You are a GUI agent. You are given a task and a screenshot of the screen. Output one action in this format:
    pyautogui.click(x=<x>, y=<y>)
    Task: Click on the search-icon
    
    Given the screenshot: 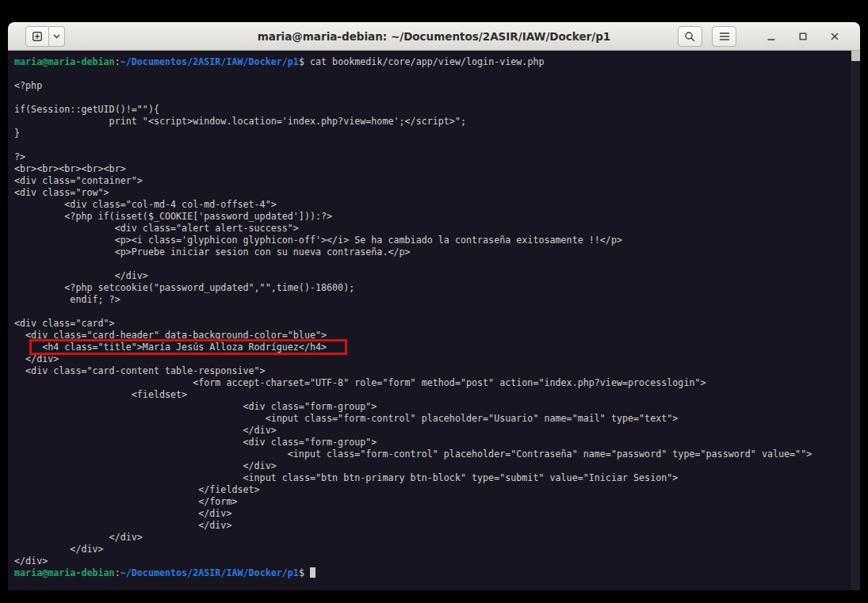 What is the action you would take?
    pyautogui.click(x=690, y=36)
    